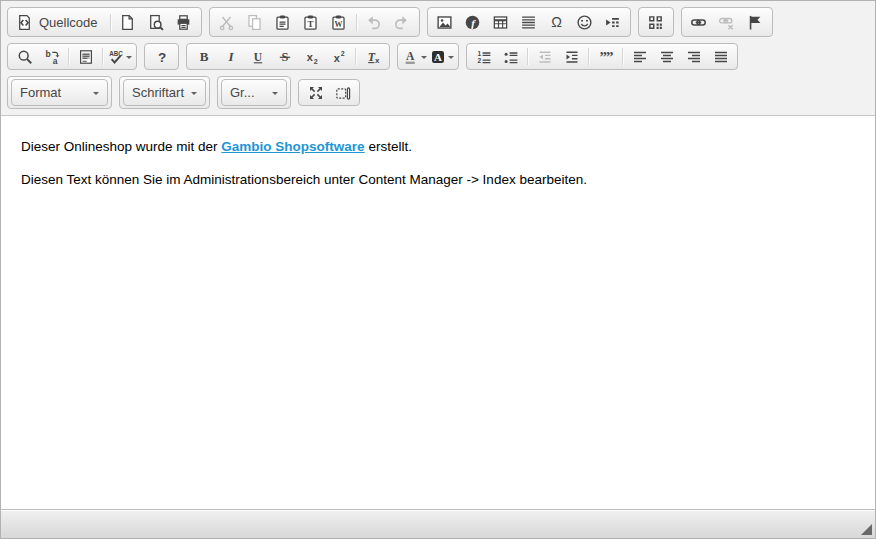 Image resolution: width=876 pixels, height=539 pixels. I want to click on showblocks-button, so click(342, 92).